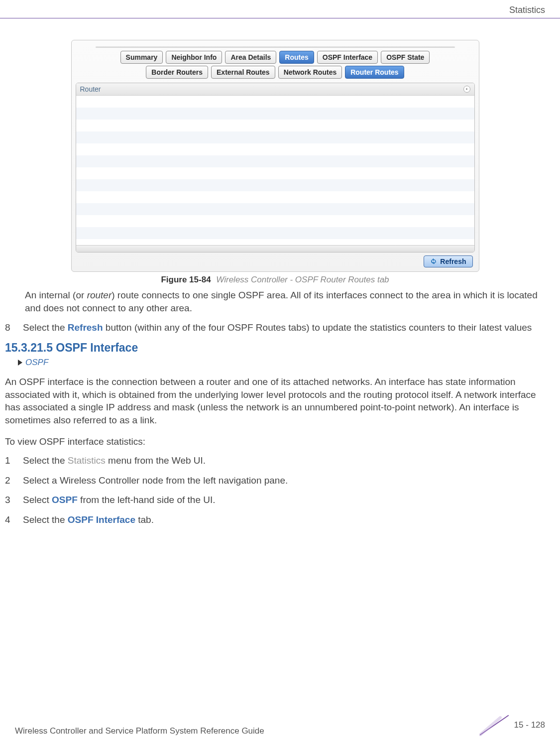  What do you see at coordinates (194, 57) in the screenshot?
I see `tab-neighbor-info: Neighbor Info` at bounding box center [194, 57].